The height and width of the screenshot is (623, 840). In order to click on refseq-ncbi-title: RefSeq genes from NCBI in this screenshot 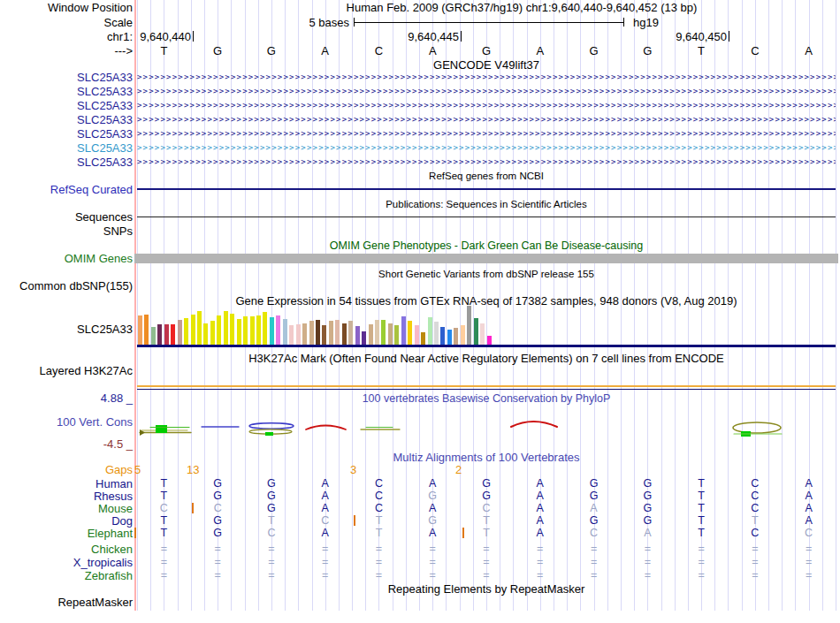, I will do `click(486, 176)`.